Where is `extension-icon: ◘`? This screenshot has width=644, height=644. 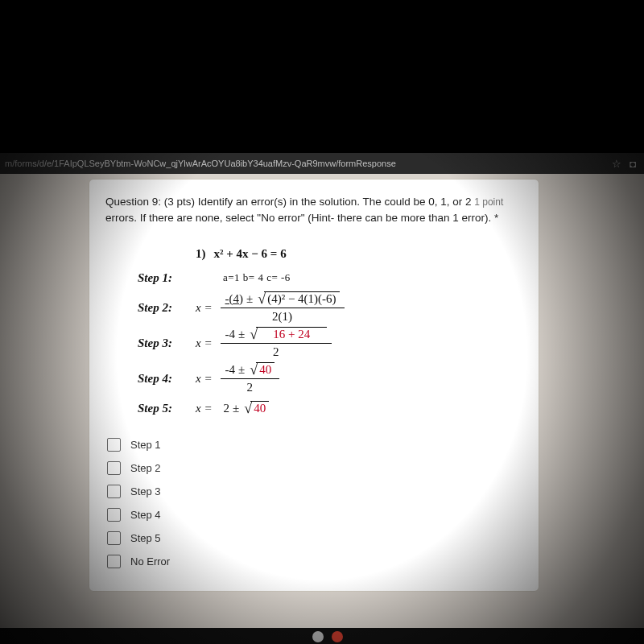 extension-icon: ◘ is located at coordinates (633, 164).